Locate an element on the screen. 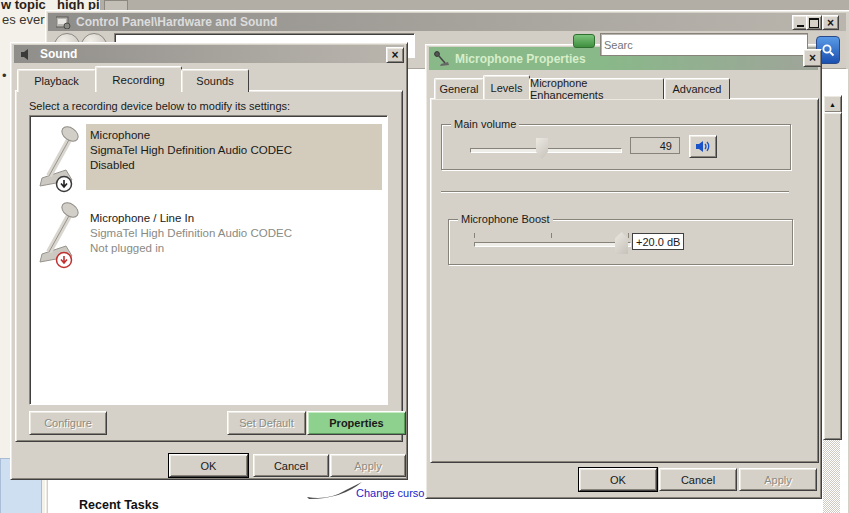 Image resolution: width=849 pixels, height=513 pixels. main-volume-group: Main volume 49 is located at coordinates (616, 147).